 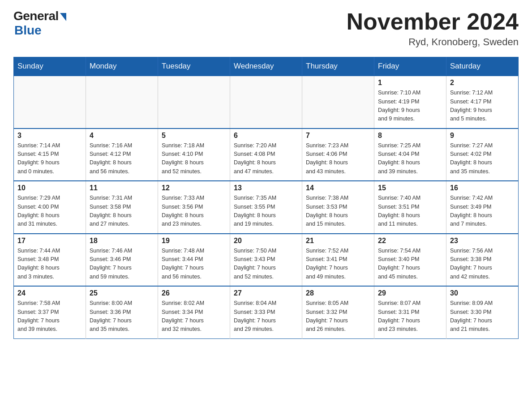 I want to click on calendar-cell: 24Sunrise: 7:58 AM Sunset: 3:37 PM Dayli…, so click(x=50, y=313).